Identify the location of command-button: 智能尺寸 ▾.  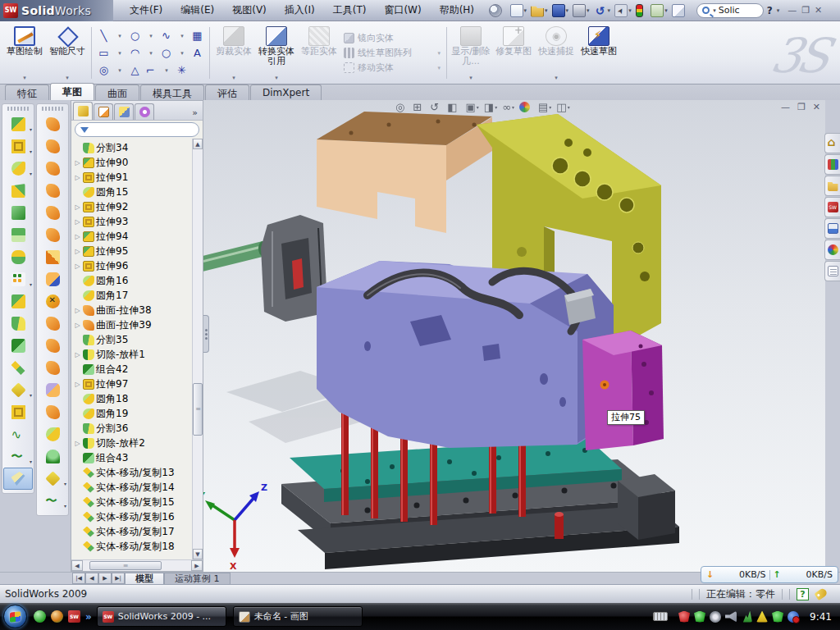
(67, 52).